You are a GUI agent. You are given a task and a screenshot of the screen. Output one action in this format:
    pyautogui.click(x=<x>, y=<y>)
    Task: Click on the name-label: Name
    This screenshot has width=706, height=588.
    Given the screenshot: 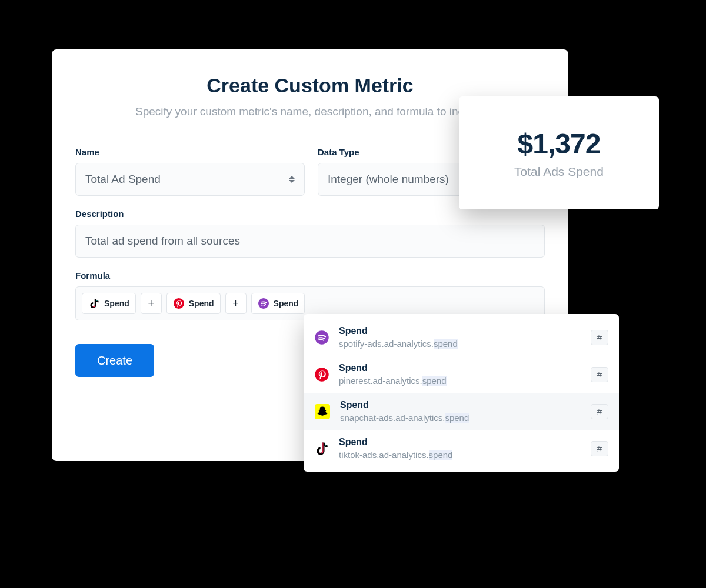 What is the action you would take?
    pyautogui.click(x=190, y=152)
    